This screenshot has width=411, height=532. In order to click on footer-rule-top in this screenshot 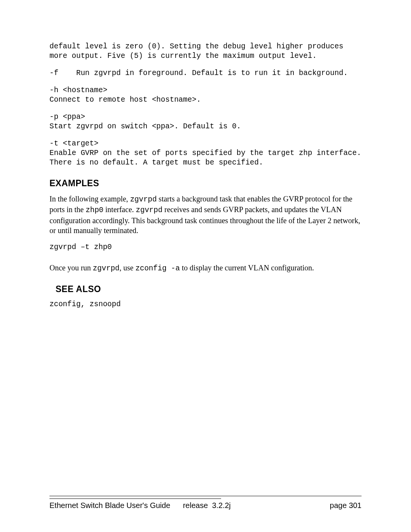, I will do `click(206, 496)`.